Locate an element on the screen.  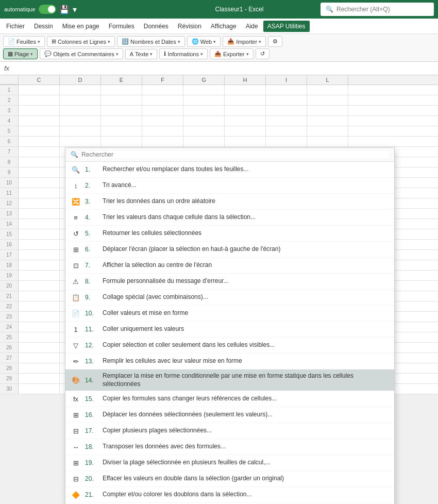
dropdown-arrow-icon: ▾ is located at coordinates (75, 9).